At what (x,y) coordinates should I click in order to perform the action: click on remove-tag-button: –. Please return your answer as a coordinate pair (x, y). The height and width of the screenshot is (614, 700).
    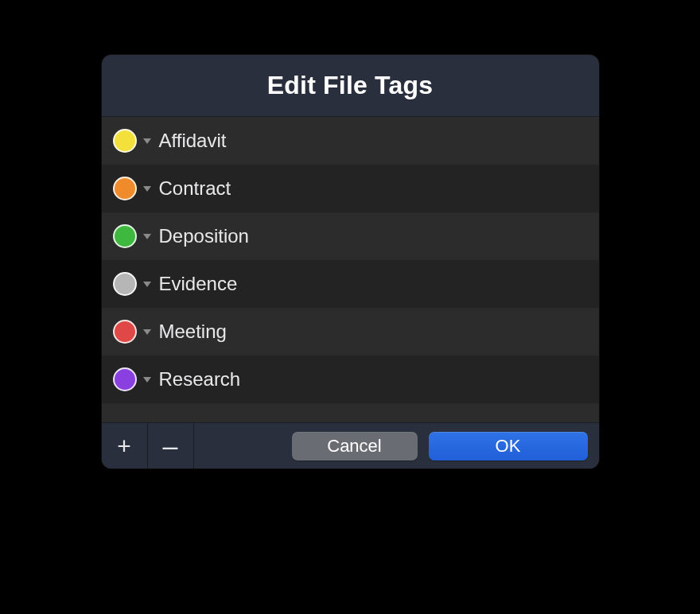
    Looking at the image, I should click on (171, 446).